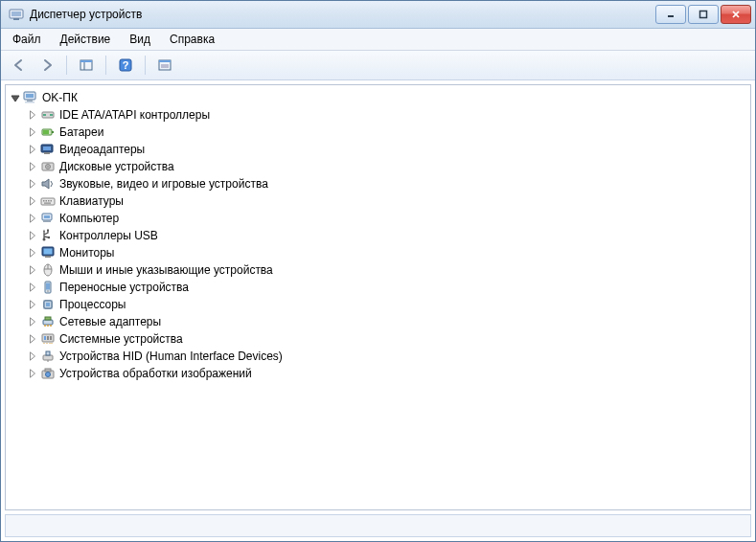 The width and height of the screenshot is (756, 542). What do you see at coordinates (121, 339) in the screenshot?
I see `tree-node-label: Системные устройства` at bounding box center [121, 339].